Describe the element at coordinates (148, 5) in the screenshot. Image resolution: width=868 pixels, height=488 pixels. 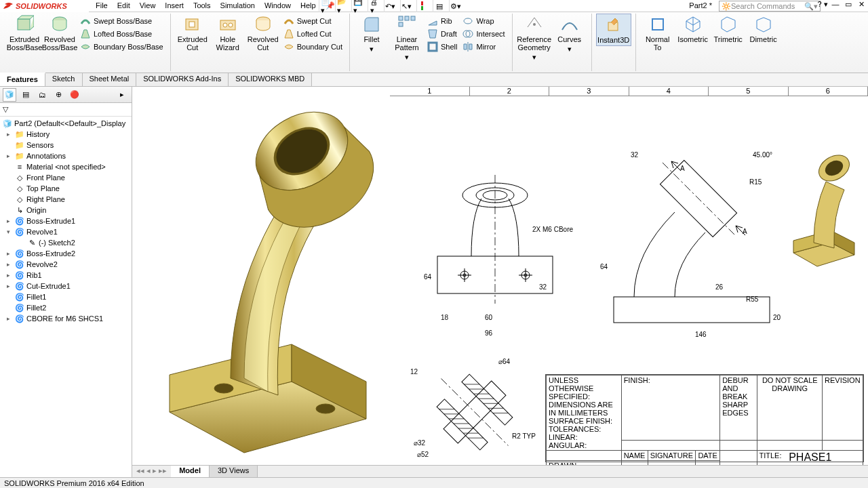
I see `menu-view: View` at that location.